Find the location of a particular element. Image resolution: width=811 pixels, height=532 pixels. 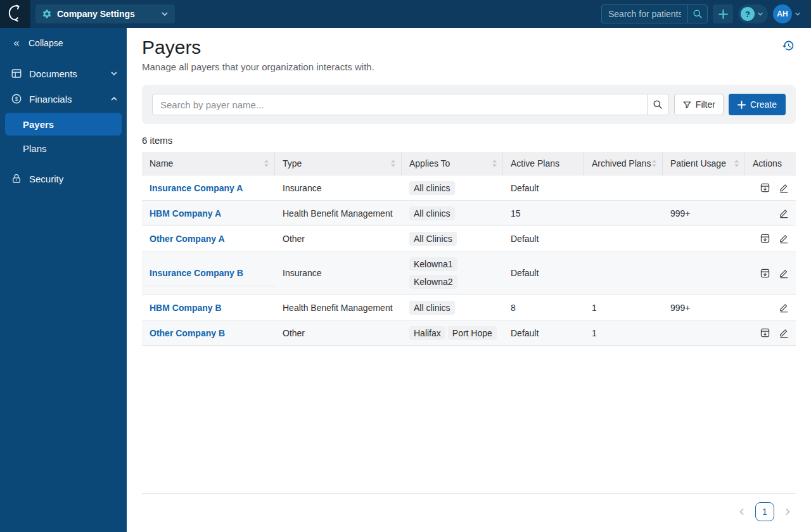

sidebar-item-security: Security is located at coordinates (63, 179).